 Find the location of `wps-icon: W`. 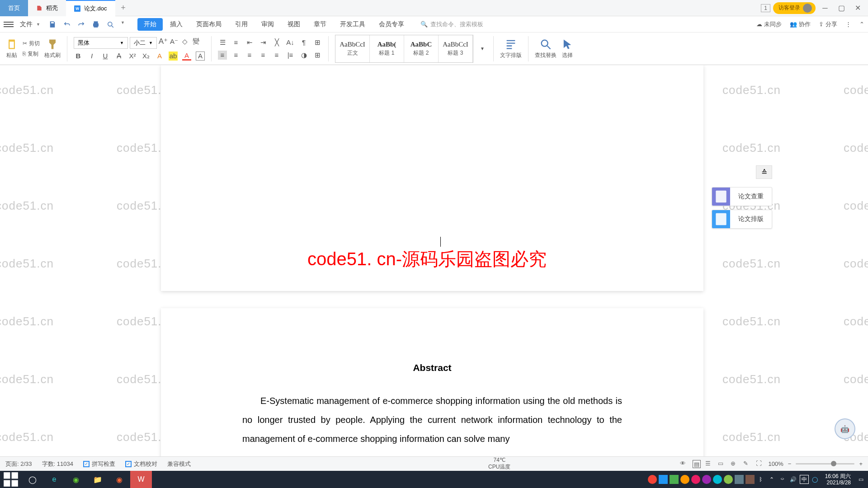

wps-icon: W is located at coordinates (141, 479).